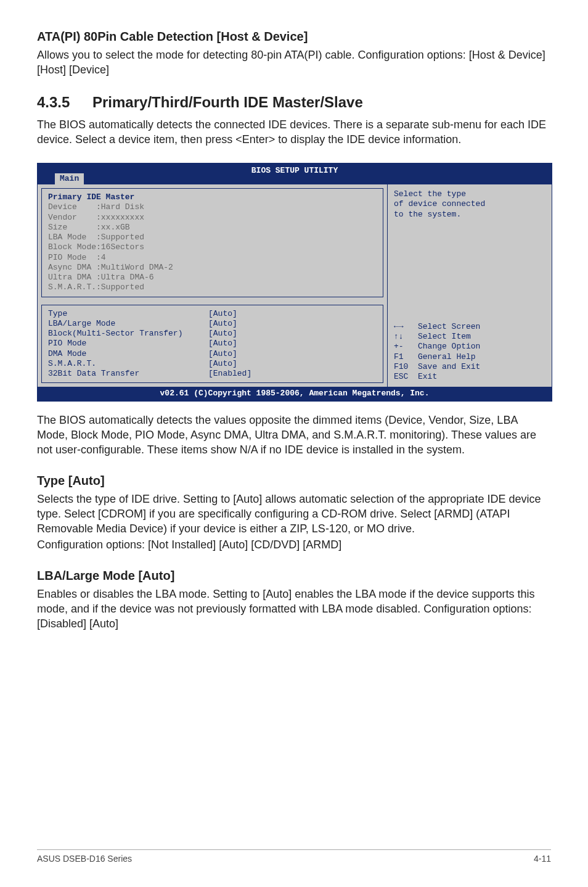 The height and width of the screenshot is (887, 588). What do you see at coordinates (212, 286) in the screenshot?
I see `bios-left-pane: Primary IDE Master Device :Hard Disk Ven…` at bounding box center [212, 286].